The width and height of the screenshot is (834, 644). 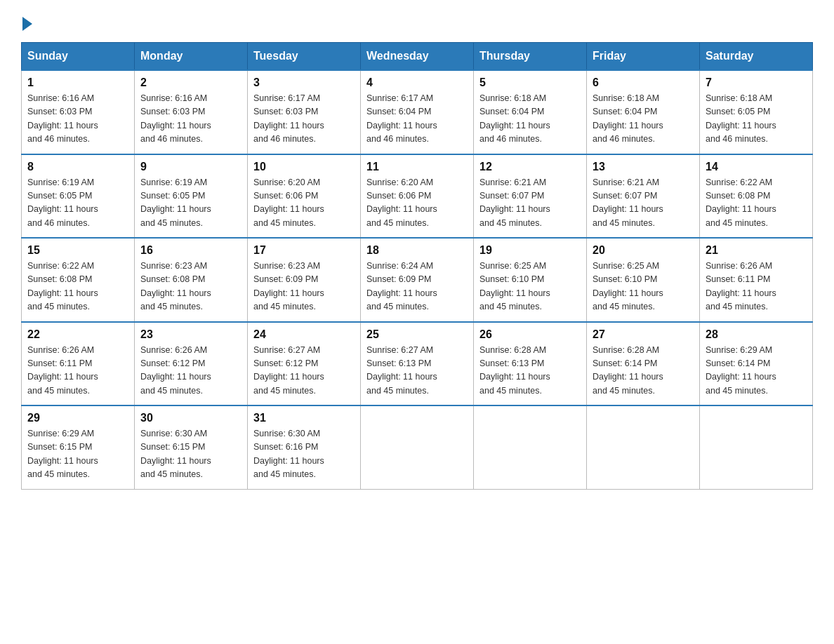 What do you see at coordinates (191, 455) in the screenshot?
I see `day-info: Sunrise: 6:30 AMSunset: 6:15 PMDaylight:…` at bounding box center [191, 455].